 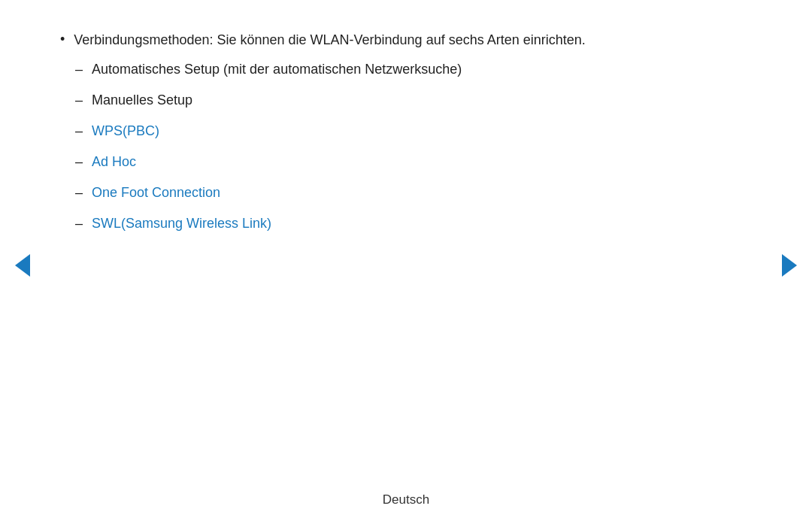 What do you see at coordinates (142, 101) in the screenshot?
I see `sub-item-text: Manuelles Setup` at bounding box center [142, 101].